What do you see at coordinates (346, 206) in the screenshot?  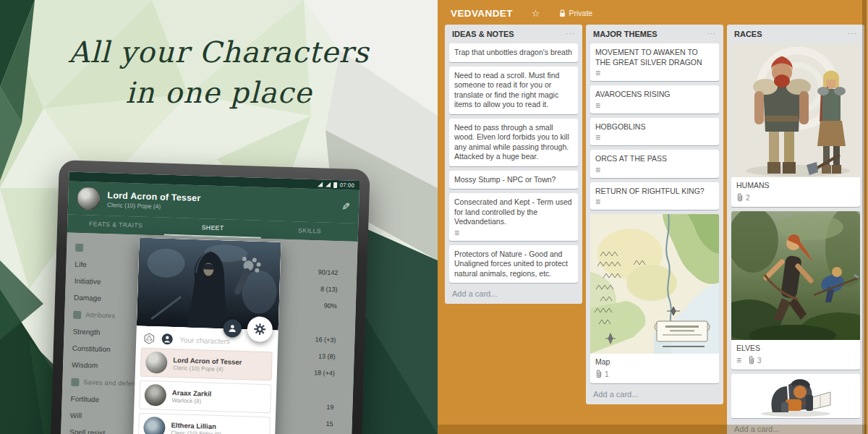 I see `edit-pencil-icon: ✎` at bounding box center [346, 206].